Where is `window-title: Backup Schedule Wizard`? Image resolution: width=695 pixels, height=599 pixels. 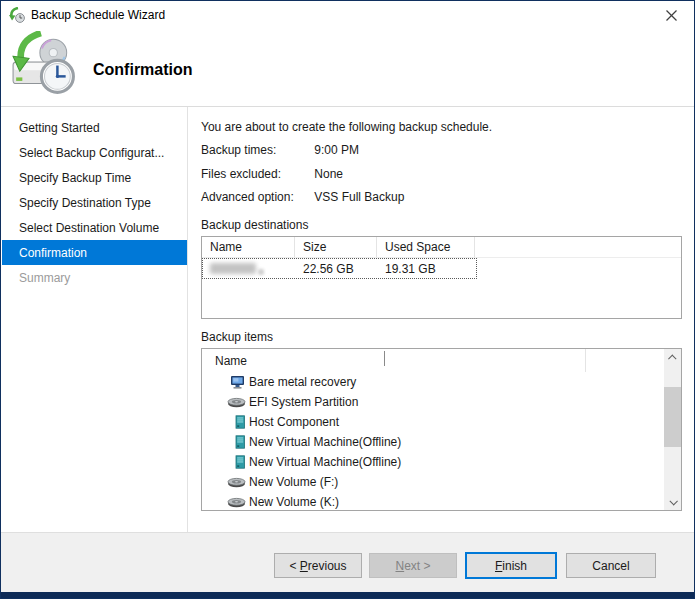 window-title: Backup Schedule Wizard is located at coordinates (98, 15).